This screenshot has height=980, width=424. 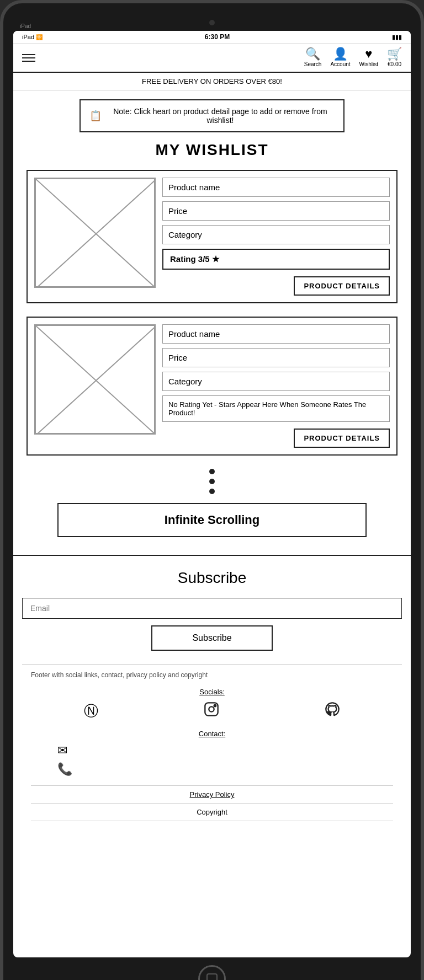 What do you see at coordinates (212, 692) in the screenshot?
I see `socials-label: Socials:` at bounding box center [212, 692].